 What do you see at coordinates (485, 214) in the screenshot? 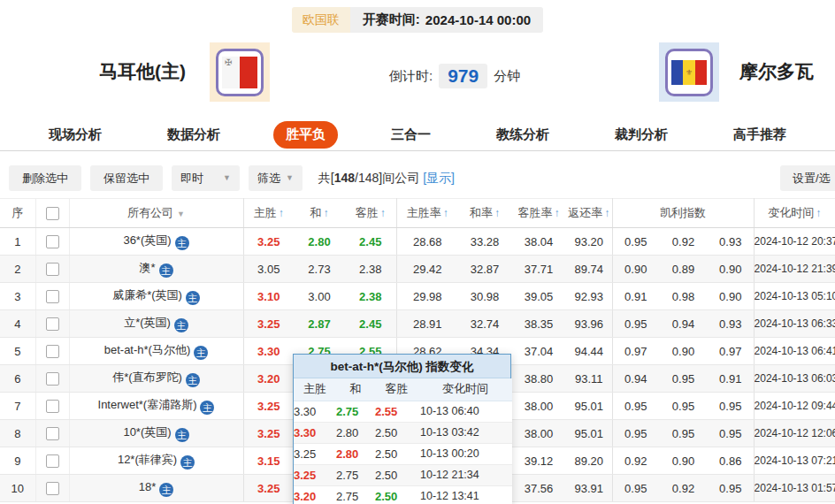
I see `col-draw-rate: 和率↑` at bounding box center [485, 214].